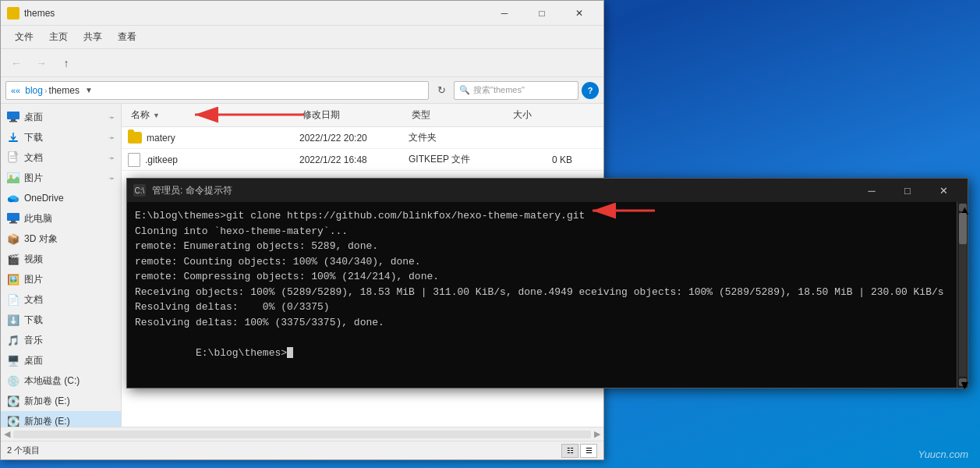 The image size is (980, 468). What do you see at coordinates (217, 90) in the screenshot?
I see `address-box: «« blog › themes ▼` at bounding box center [217, 90].